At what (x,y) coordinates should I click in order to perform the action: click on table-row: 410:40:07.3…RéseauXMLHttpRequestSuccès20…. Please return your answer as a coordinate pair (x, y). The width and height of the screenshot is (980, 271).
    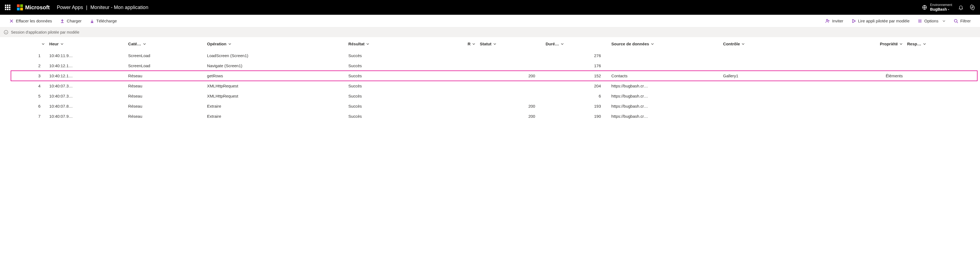
    Looking at the image, I should click on (494, 86).